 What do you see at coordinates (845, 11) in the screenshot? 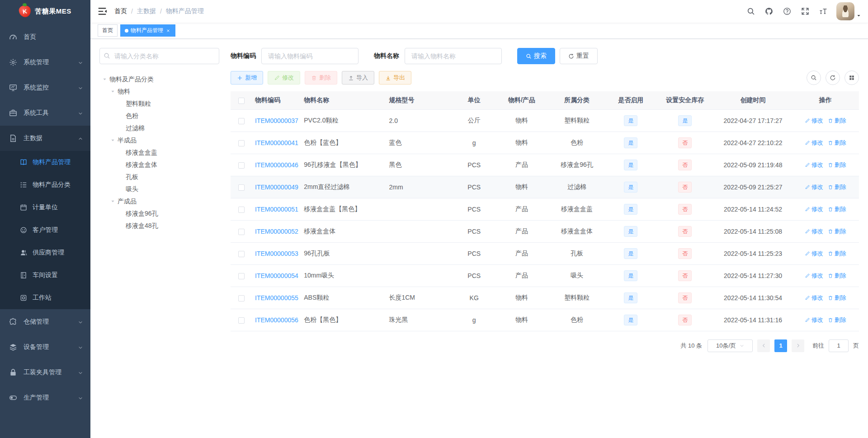
I see `avatar` at bounding box center [845, 11].